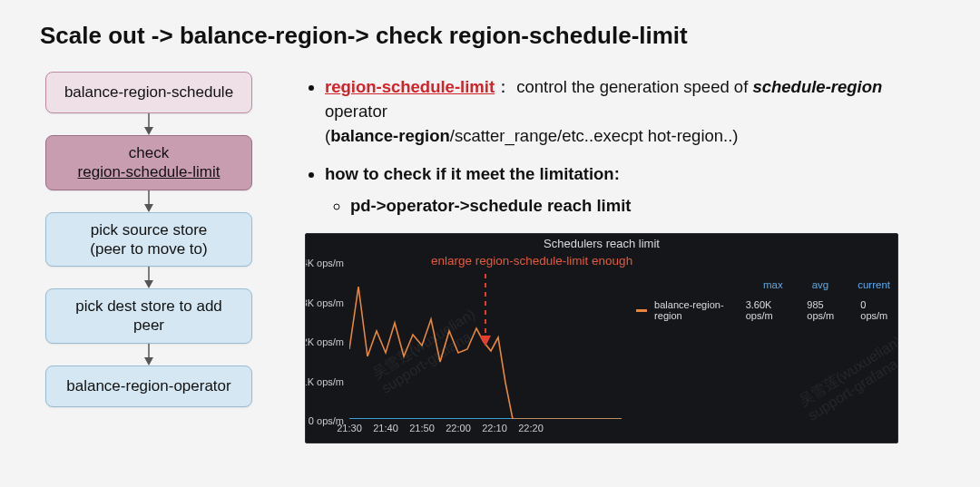 This screenshot has height=487, width=980. I want to click on flow-box-label-underline: region-schedule-limit, so click(149, 172).